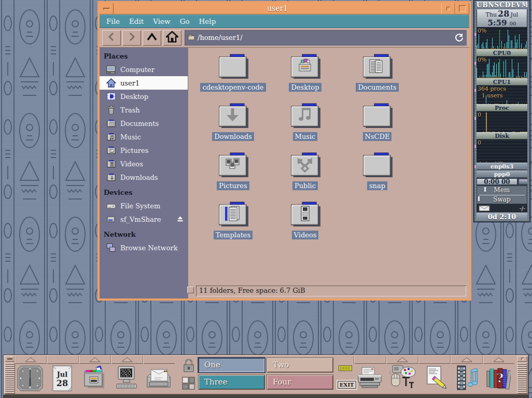 The image size is (532, 398). What do you see at coordinates (502, 136) in the screenshot?
I see `disk-button: Disk` at bounding box center [502, 136].